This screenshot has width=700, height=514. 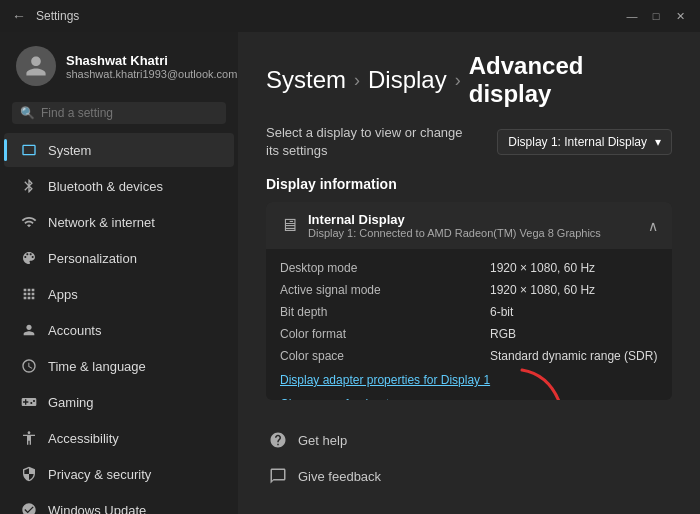 I want to click on sidebar-item-label: Apps, so click(x=63, y=294).